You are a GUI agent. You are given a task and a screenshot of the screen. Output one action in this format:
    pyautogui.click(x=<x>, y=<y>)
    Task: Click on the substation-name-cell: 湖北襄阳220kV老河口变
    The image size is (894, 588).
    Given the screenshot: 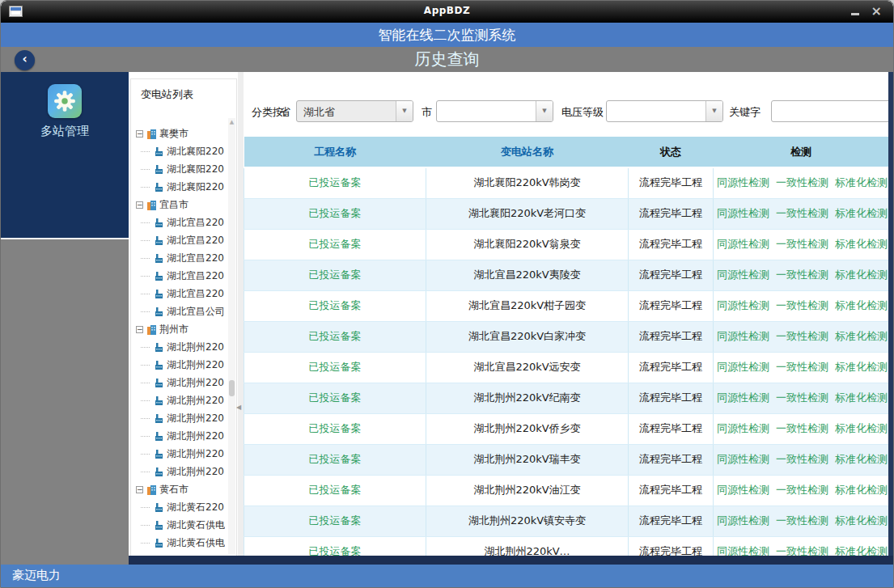 What is the action you would take?
    pyautogui.click(x=528, y=214)
    